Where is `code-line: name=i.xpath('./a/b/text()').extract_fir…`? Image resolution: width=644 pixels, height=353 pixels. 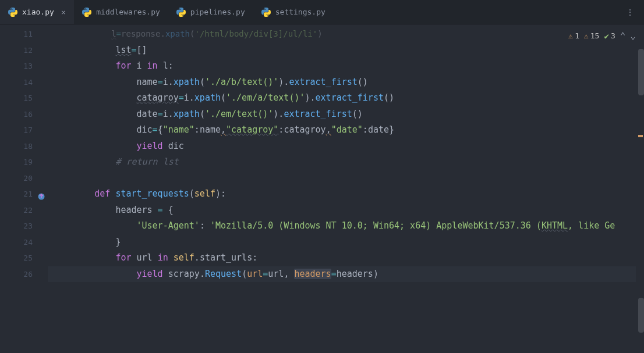
code-line: name=i.xpath('./a/b/text()').extract_fir… is located at coordinates (346, 83).